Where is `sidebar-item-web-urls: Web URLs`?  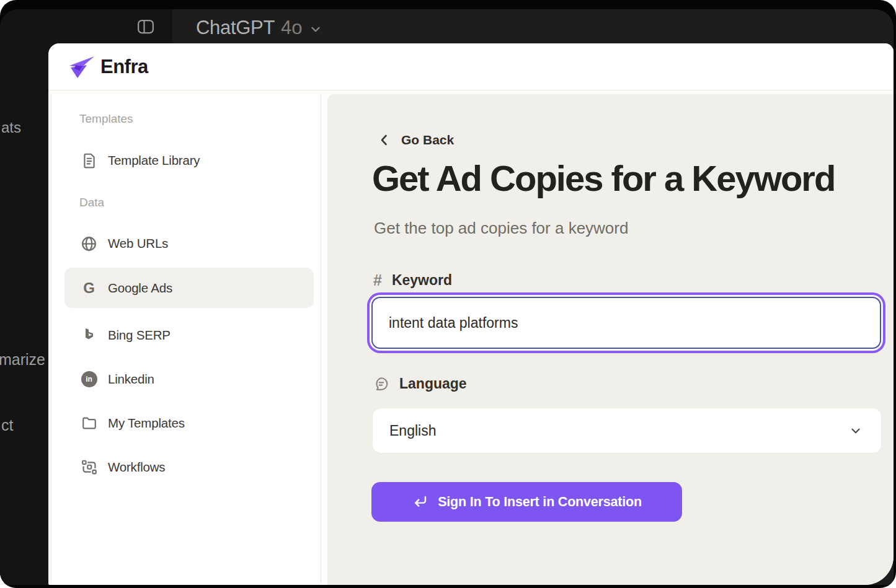
sidebar-item-web-urls: Web URLs is located at coordinates (189, 244).